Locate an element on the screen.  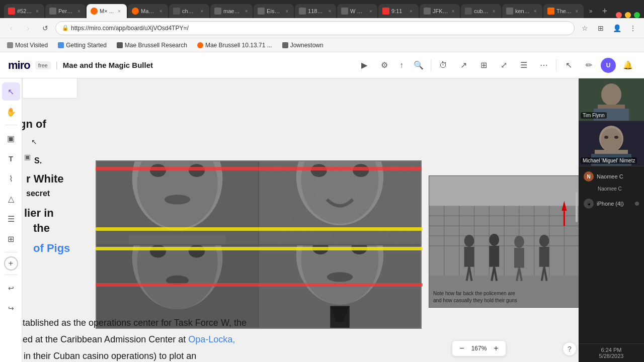
more-options-button: ⋯ is located at coordinates (544, 65).